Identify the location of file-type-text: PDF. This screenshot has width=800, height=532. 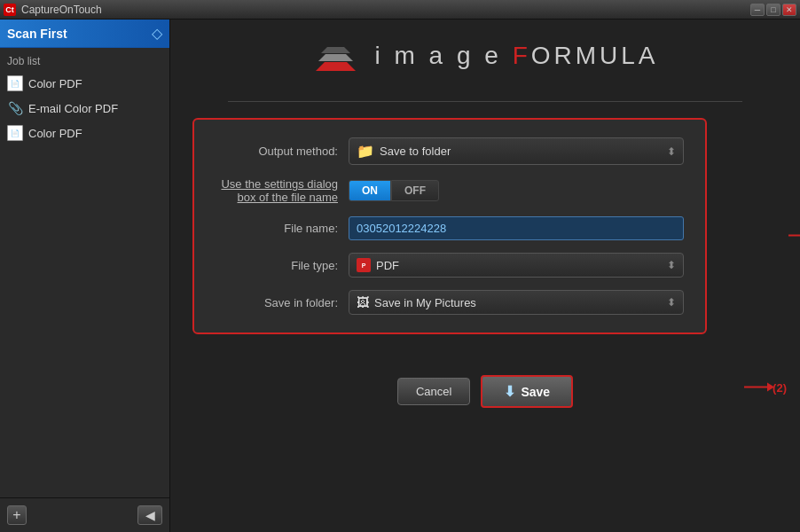
(388, 266).